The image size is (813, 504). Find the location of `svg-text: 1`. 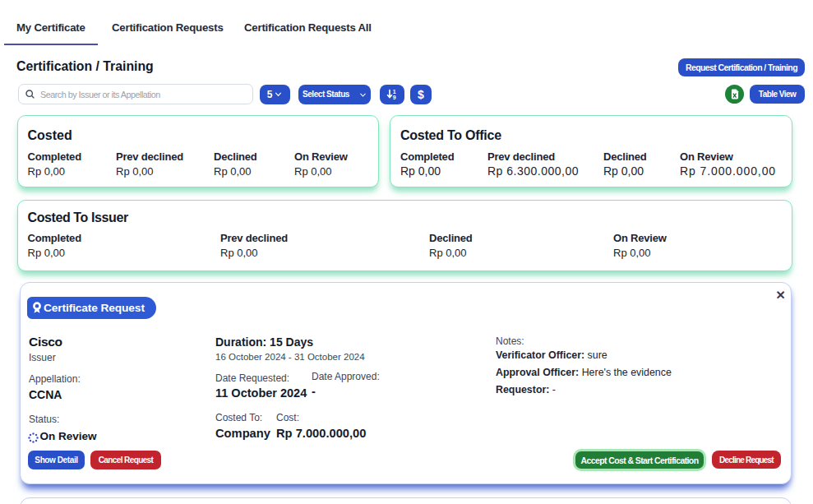

svg-text: 1 is located at coordinates (395, 92).